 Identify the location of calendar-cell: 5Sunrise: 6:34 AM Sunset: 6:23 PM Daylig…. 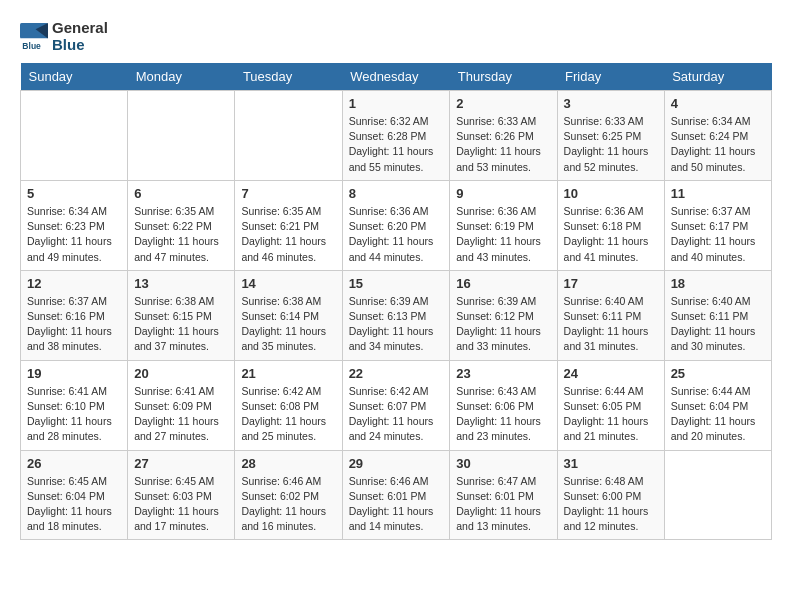
(74, 225).